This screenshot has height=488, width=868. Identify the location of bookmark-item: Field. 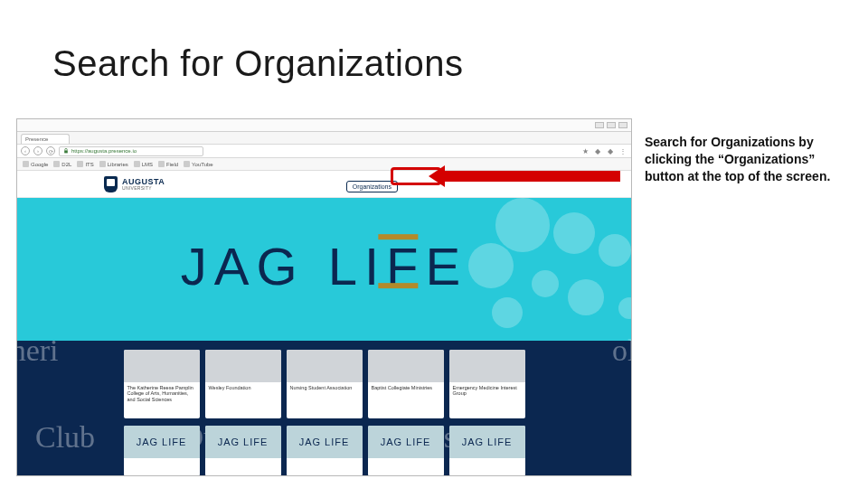
(168, 164).